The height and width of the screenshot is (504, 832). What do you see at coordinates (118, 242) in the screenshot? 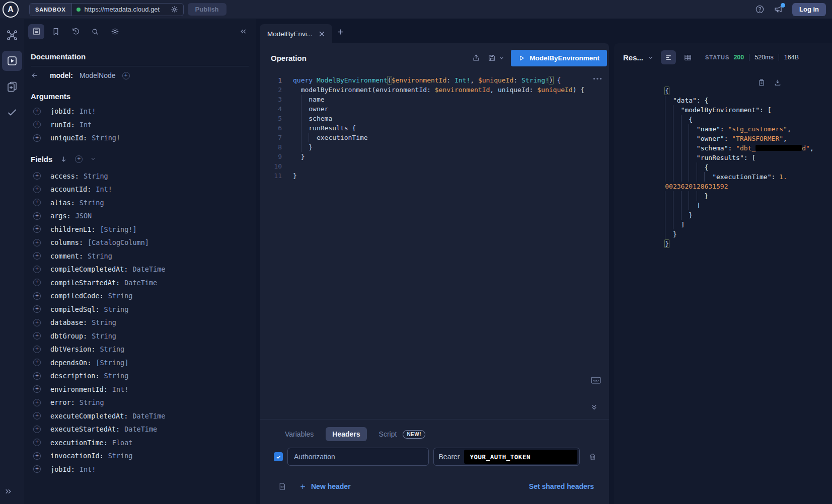
I see `field-type-link: [CatalogColumn]` at bounding box center [118, 242].